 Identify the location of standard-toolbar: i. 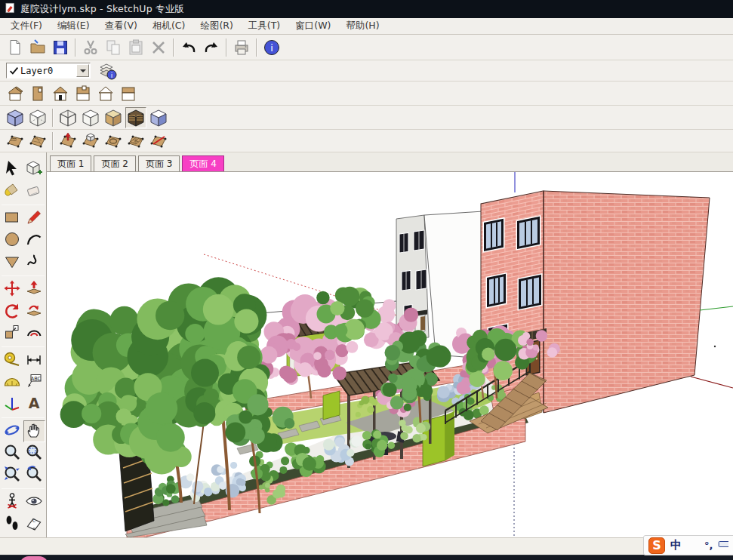
(367, 48).